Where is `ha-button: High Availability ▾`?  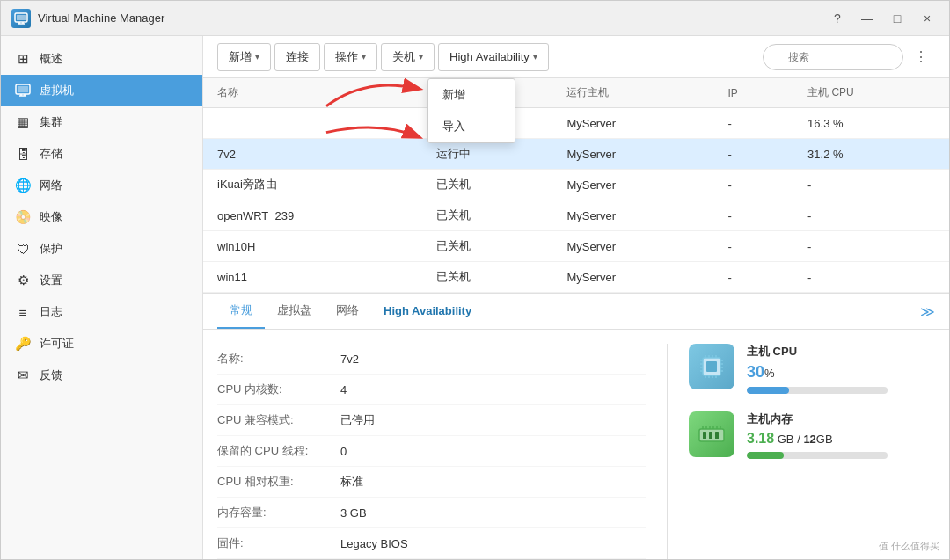 ha-button: High Availability ▾ is located at coordinates (493, 57).